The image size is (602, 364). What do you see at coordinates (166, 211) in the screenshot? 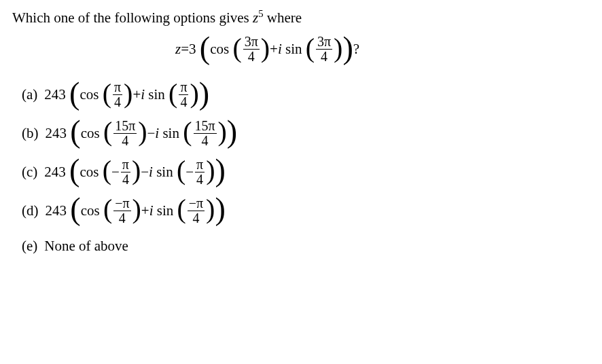
I see `opt-d-sin: sin` at bounding box center [166, 211].